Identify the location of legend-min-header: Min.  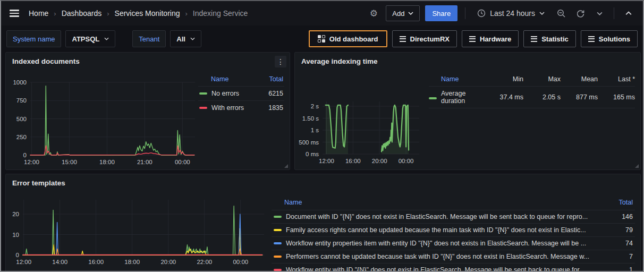
(505, 79).